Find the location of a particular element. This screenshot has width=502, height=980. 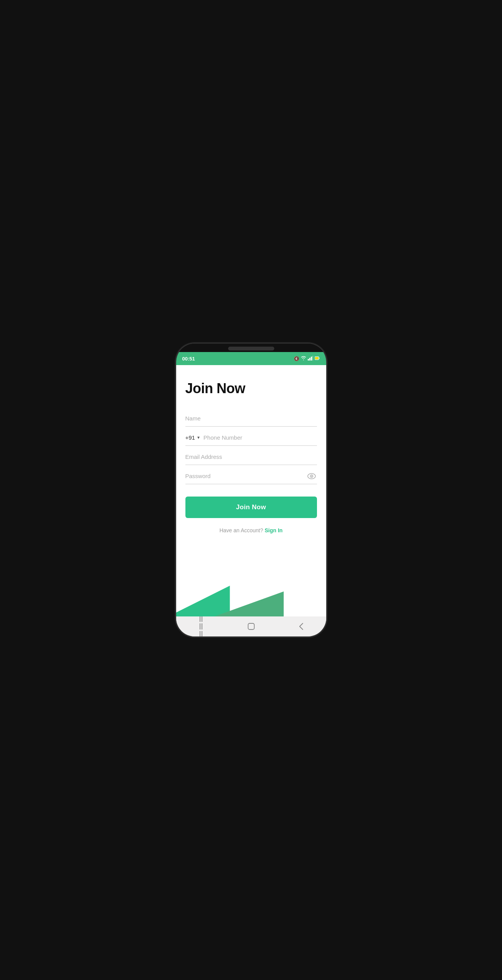

mute-icon: 🔇 is located at coordinates (297, 359).